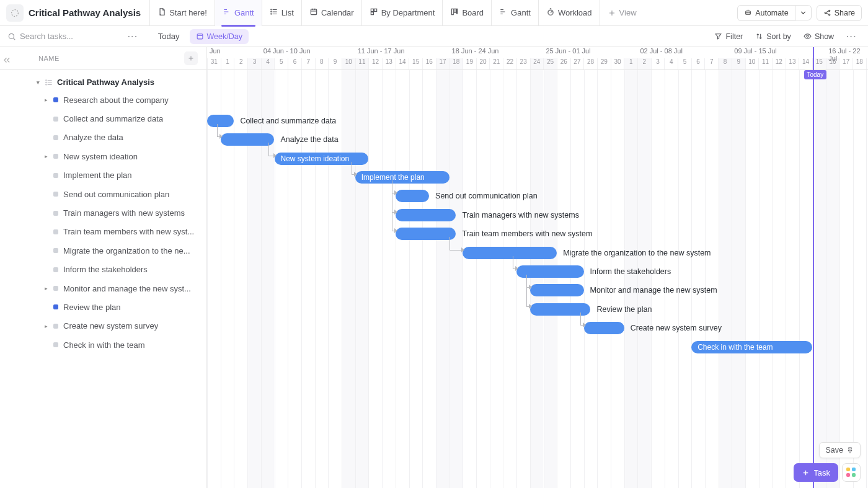 Image resolution: width=868 pixels, height=488 pixels. Describe the element at coordinates (103, 213) in the screenshot. I see `task-row: Train managers with new systems` at that location.